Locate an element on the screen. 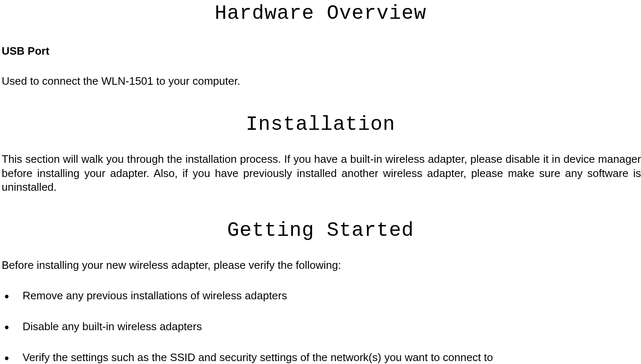  subheading-usb-port: USB Port is located at coordinates (321, 51).